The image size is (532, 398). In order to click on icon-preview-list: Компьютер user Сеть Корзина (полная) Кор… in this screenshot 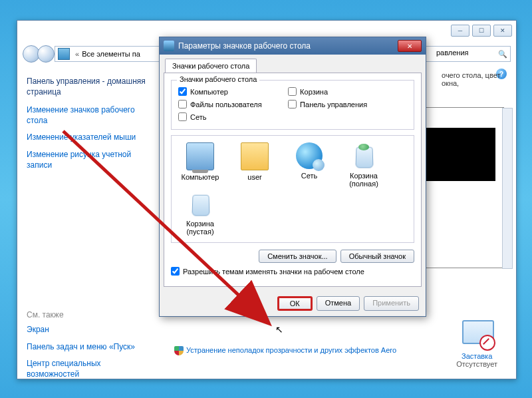, I will do `click(293, 189)`.